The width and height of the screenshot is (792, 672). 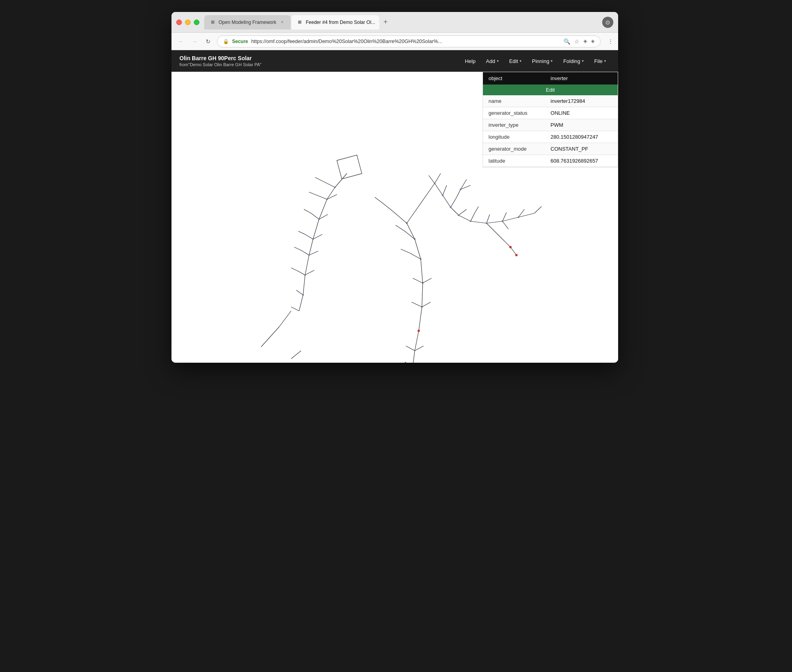 I want to click on nav-add-label: Add, so click(x=491, y=61).